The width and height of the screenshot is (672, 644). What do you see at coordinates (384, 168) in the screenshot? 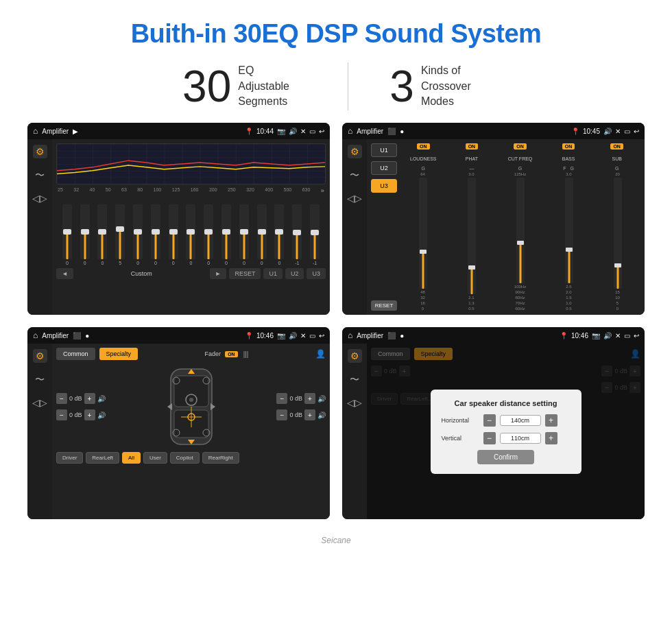
I see `preset-u2: U2` at bounding box center [384, 168].